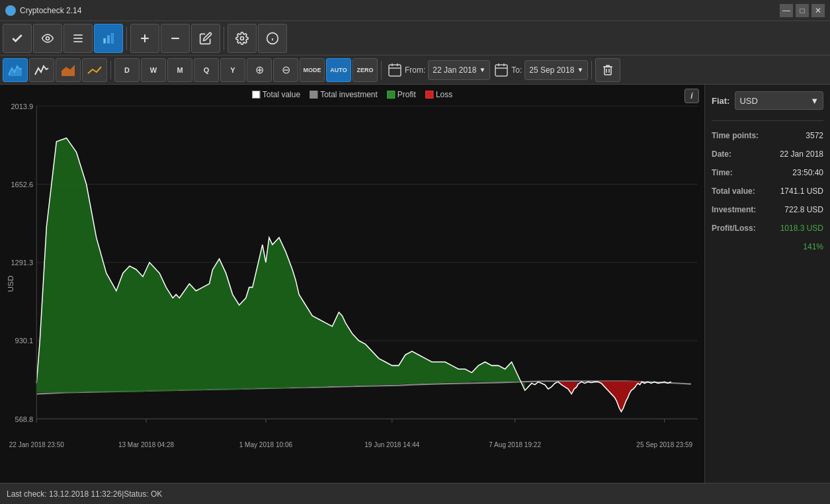  What do you see at coordinates (22, 184) in the screenshot?
I see `svg-text: 1652.6` at bounding box center [22, 184].